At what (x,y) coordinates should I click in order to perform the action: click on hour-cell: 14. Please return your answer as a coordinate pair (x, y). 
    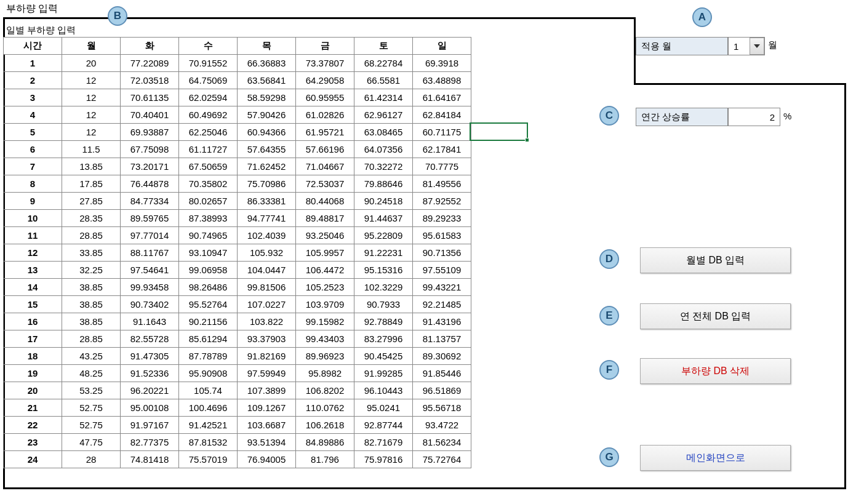
    Looking at the image, I should click on (33, 287).